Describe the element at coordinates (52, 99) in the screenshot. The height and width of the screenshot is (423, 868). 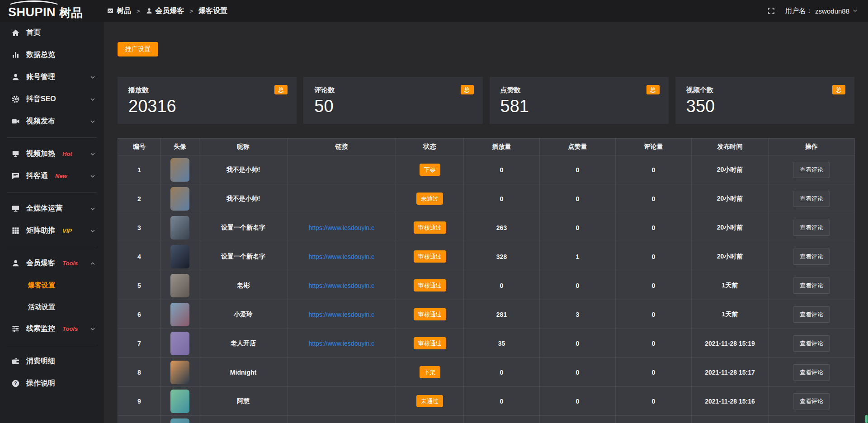
I see `sidebar-item-抖音SEO: 抖音SEO` at that location.